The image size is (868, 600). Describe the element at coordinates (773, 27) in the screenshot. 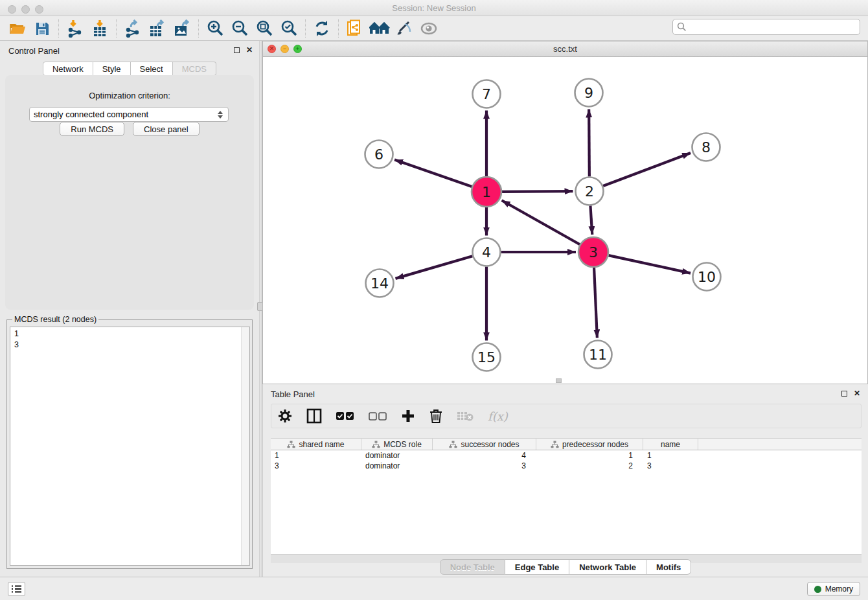

I see `search-input` at that location.